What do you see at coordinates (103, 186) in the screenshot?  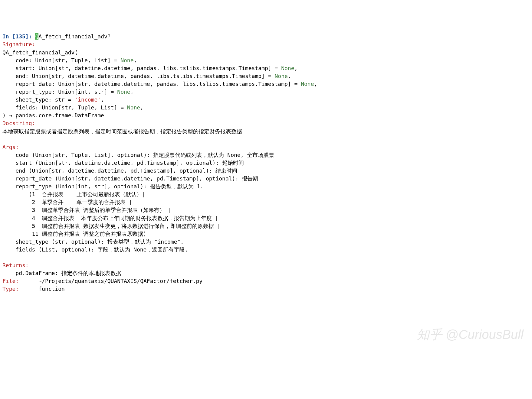 I see `arg-line: report_type (Union[int, str], optional):…` at bounding box center [103, 186].